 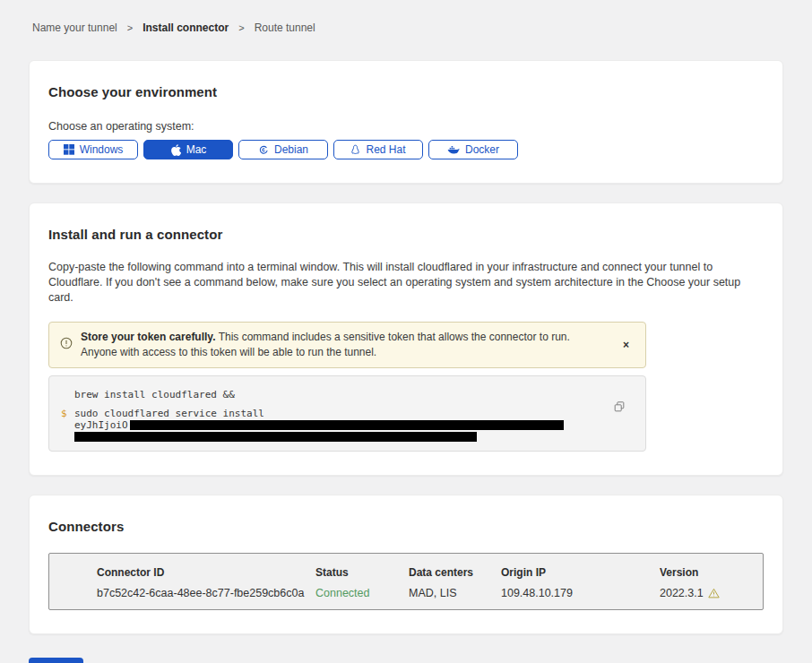 I want to click on os-select-label: Choose an operating system:, so click(x=406, y=126).